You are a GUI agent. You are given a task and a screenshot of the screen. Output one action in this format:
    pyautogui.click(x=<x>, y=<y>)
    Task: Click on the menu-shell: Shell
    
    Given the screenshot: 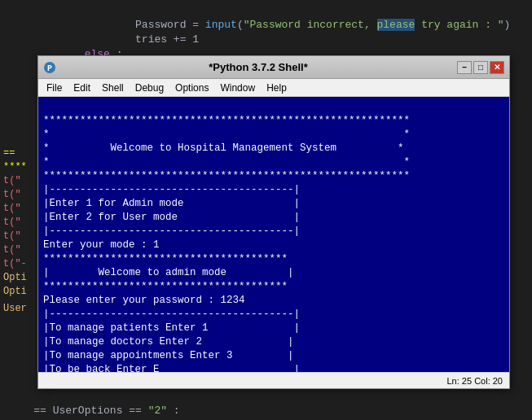 What is the action you would take?
    pyautogui.click(x=112, y=88)
    